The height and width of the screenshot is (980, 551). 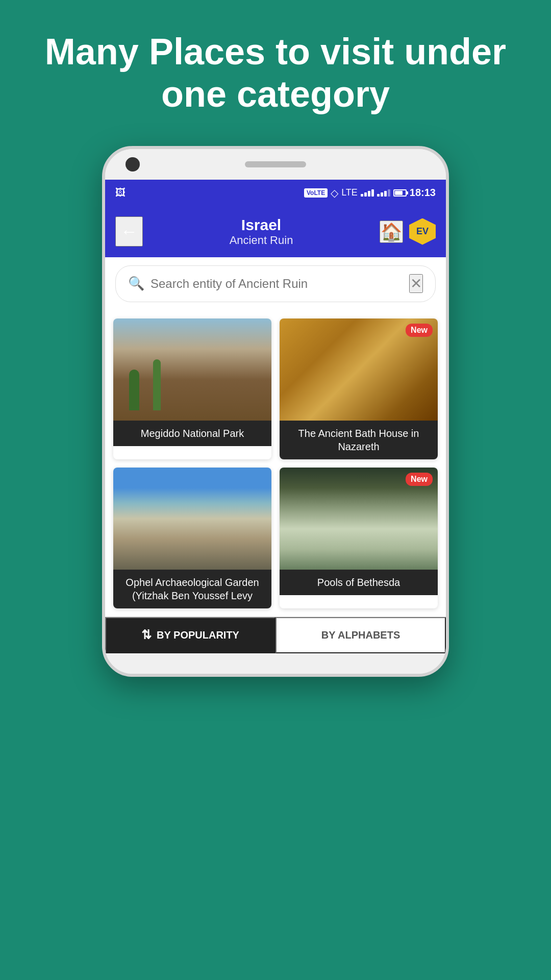 What do you see at coordinates (361, 635) in the screenshot?
I see `sort-alphabets-label: BY ALPHABETS` at bounding box center [361, 635].